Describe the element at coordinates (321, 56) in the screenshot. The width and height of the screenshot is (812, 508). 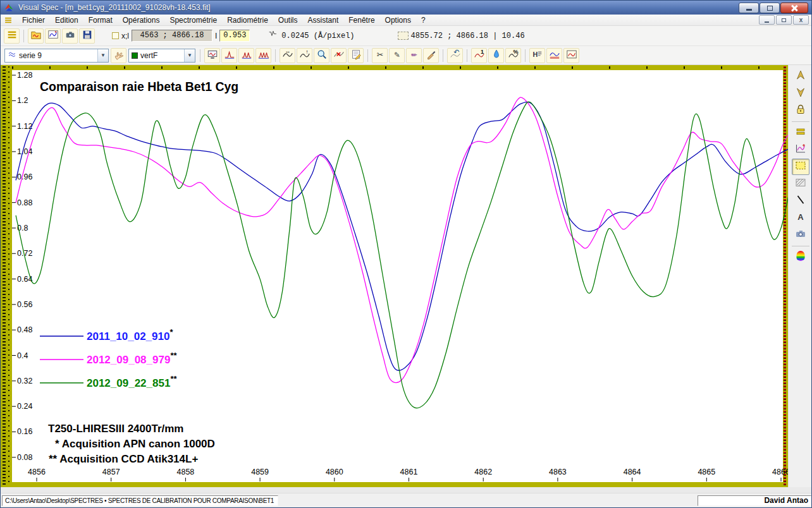
I see `zoom-button` at that location.